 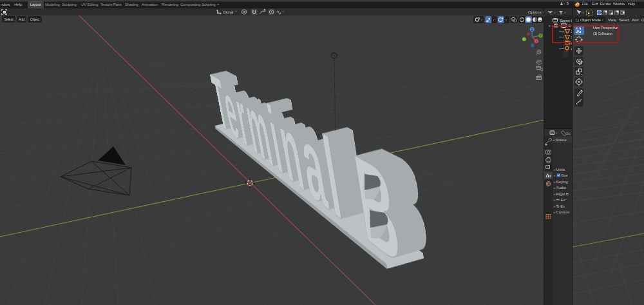 I want to click on svg-text: Scene Co, so click(x=565, y=21).